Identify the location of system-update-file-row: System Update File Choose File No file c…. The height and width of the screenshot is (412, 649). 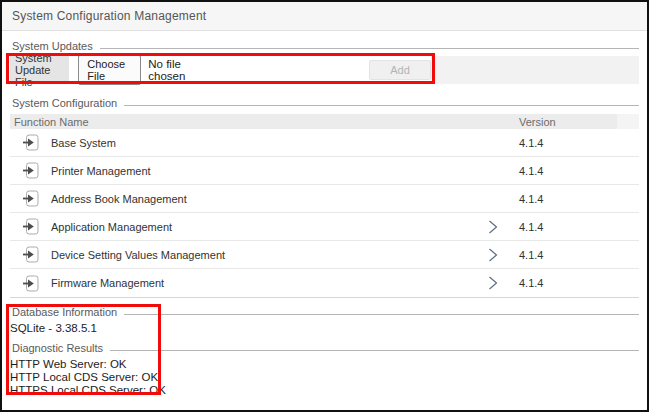
(324, 70).